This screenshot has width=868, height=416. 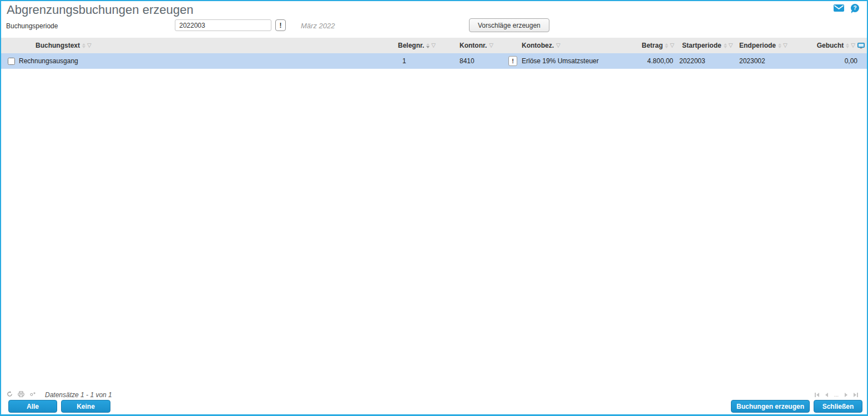 What do you see at coordinates (839, 8) in the screenshot?
I see `mail-icon` at bounding box center [839, 8].